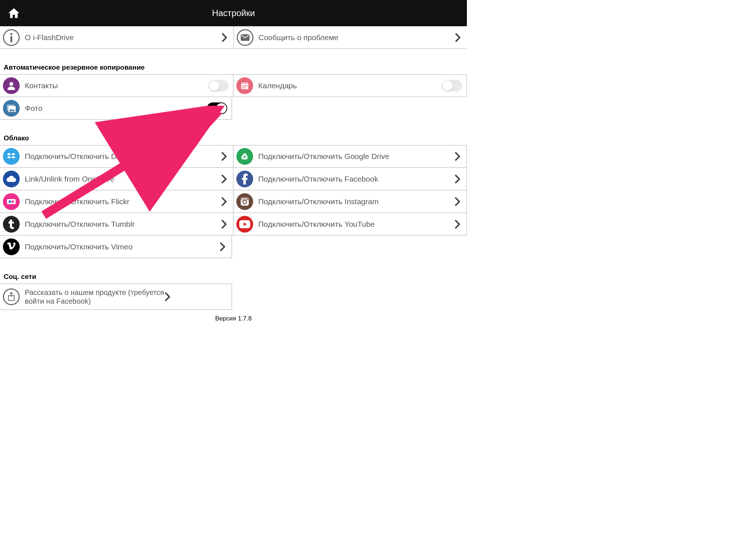  What do you see at coordinates (356, 179) in the screenshot?
I see `facebook-label: Подключить/Отключить Facebook` at bounding box center [356, 179].